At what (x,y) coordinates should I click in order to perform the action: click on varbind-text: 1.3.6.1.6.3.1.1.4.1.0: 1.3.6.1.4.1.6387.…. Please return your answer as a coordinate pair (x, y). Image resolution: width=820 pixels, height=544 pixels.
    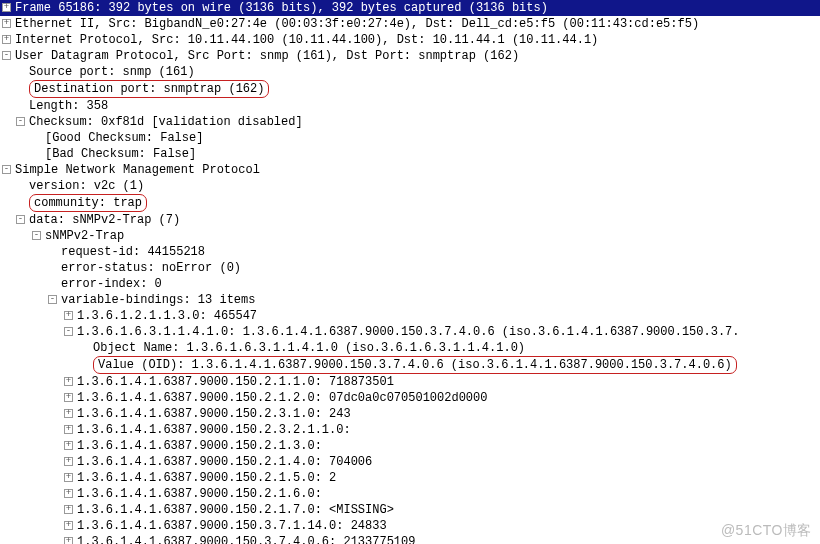
    Looking at the image, I should click on (408, 332).